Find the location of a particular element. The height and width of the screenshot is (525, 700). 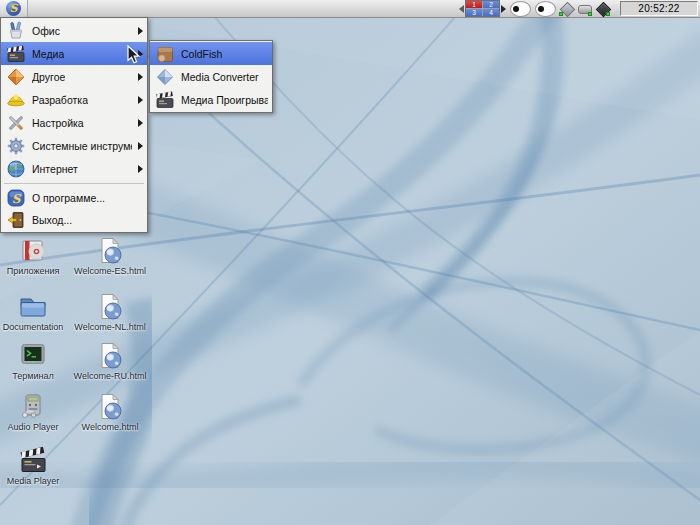

menu-item-logout: Выход... is located at coordinates (74, 220).